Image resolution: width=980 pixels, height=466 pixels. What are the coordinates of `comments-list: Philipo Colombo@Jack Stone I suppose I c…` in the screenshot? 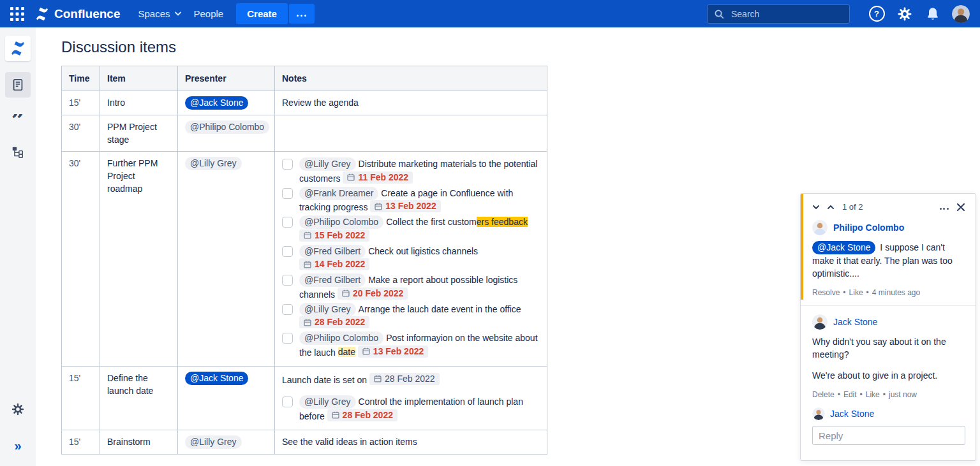 It's located at (889, 310).